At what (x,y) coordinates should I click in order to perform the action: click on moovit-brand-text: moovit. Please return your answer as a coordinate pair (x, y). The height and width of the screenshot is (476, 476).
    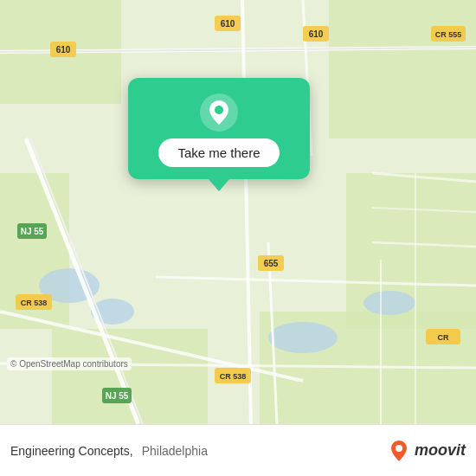
    Looking at the image, I should click on (440, 450).